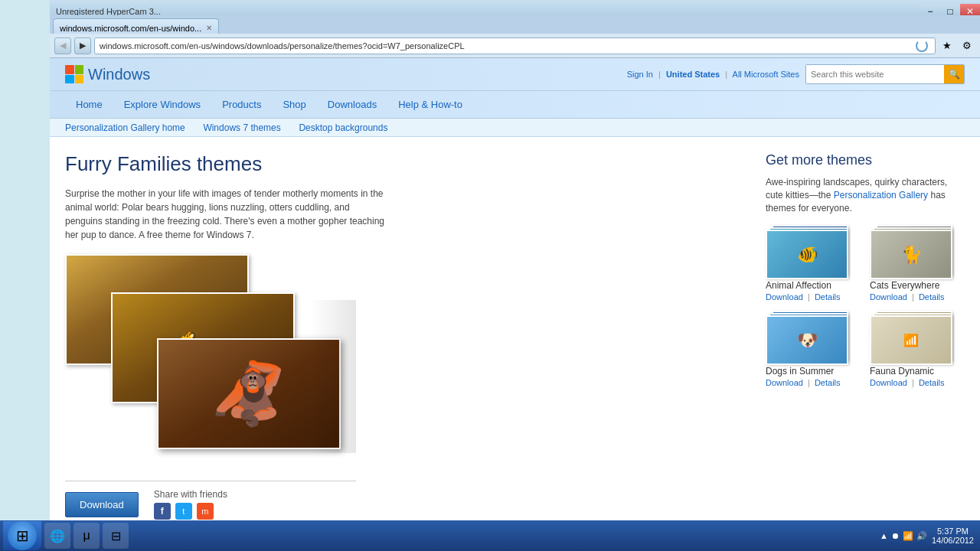 This screenshot has width=980, height=551. What do you see at coordinates (865, 161) in the screenshot?
I see `sidebar-title: Get more themes` at bounding box center [865, 161].